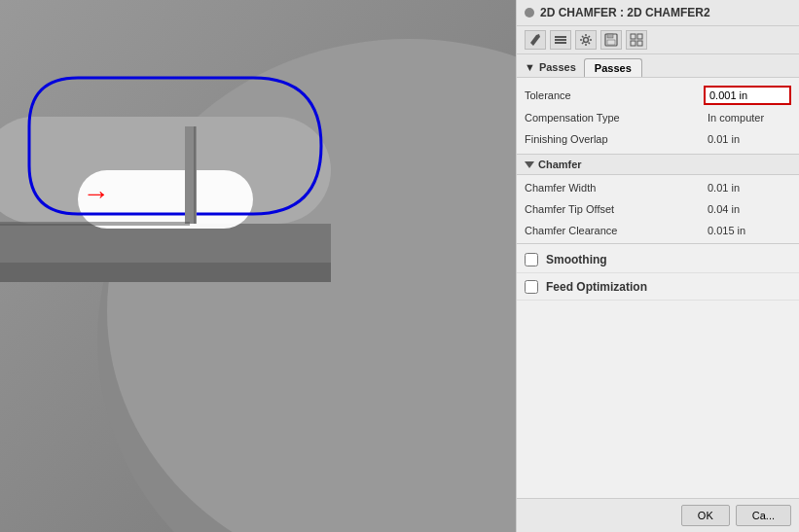  I want to click on tolerance-label: Tolerance, so click(614, 95).